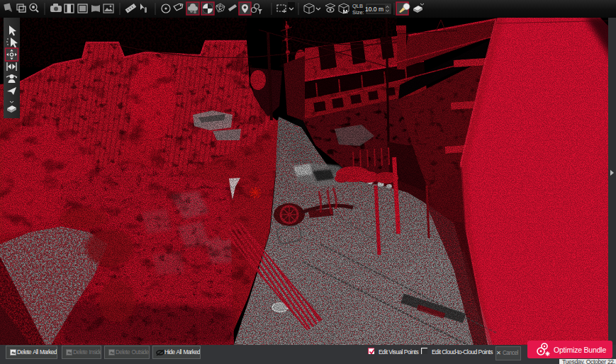 The image size is (616, 364). What do you see at coordinates (346, 11) in the screenshot?
I see `svg-text: M` at bounding box center [346, 11].